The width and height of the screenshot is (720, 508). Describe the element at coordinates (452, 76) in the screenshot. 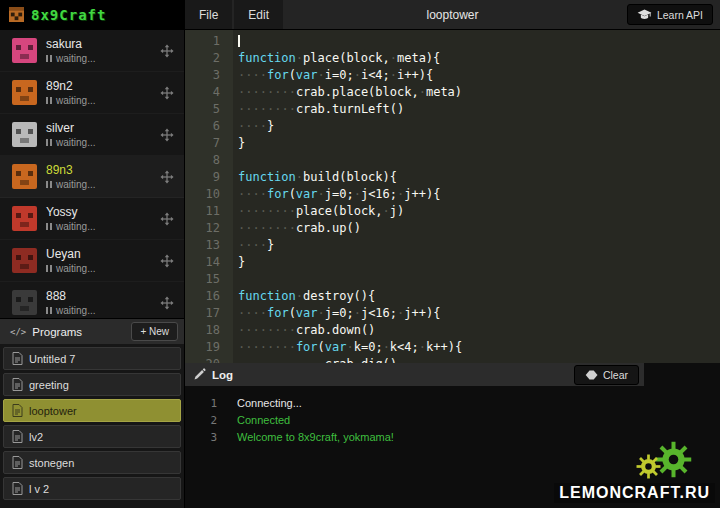

I see `code-line: 3 ····for(var·i=0;·i<4;·i++){` at that location.